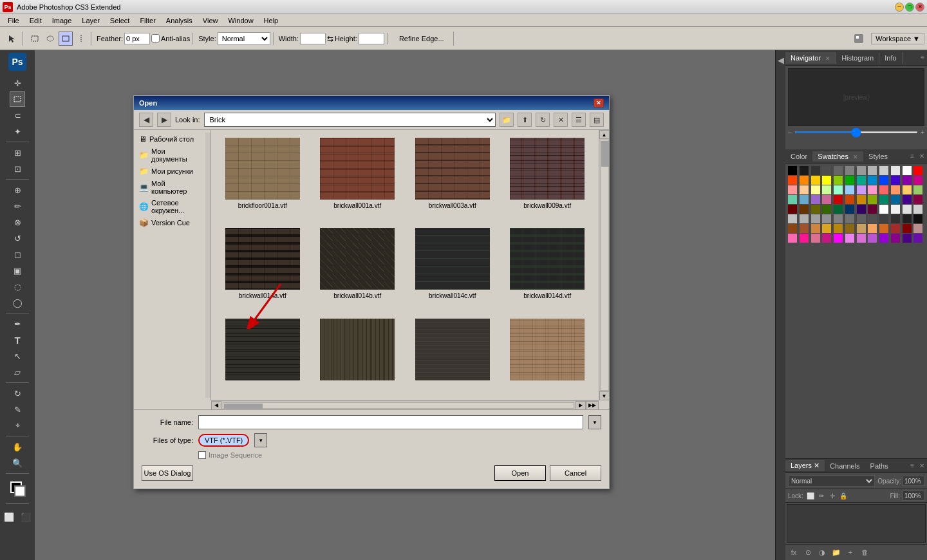  I want to click on open-button: Open, so click(520, 473).